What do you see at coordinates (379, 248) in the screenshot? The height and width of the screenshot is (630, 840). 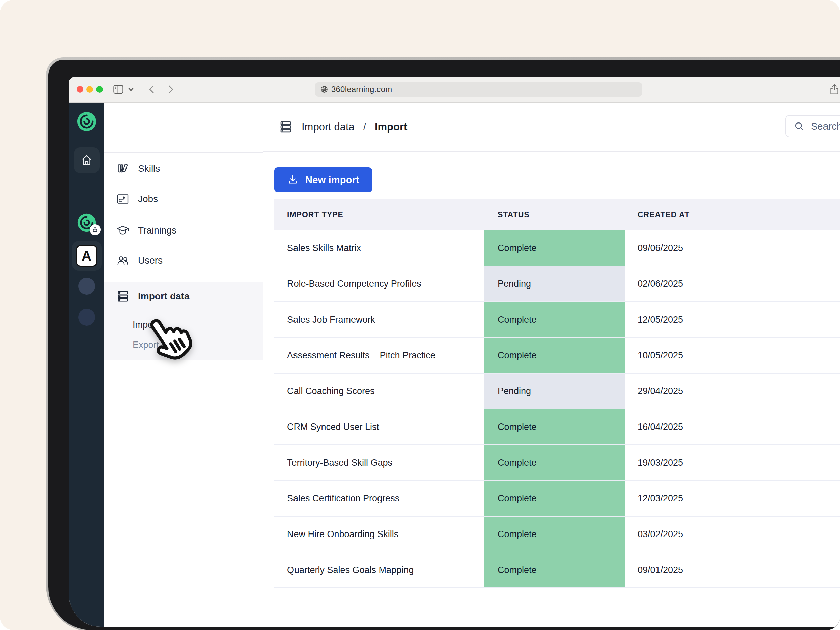 I see `import-type-cell: Sales Skills Matrix` at bounding box center [379, 248].